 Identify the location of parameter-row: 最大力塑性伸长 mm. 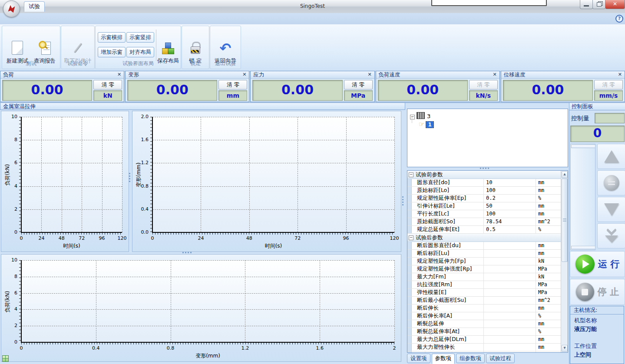
(484, 347).